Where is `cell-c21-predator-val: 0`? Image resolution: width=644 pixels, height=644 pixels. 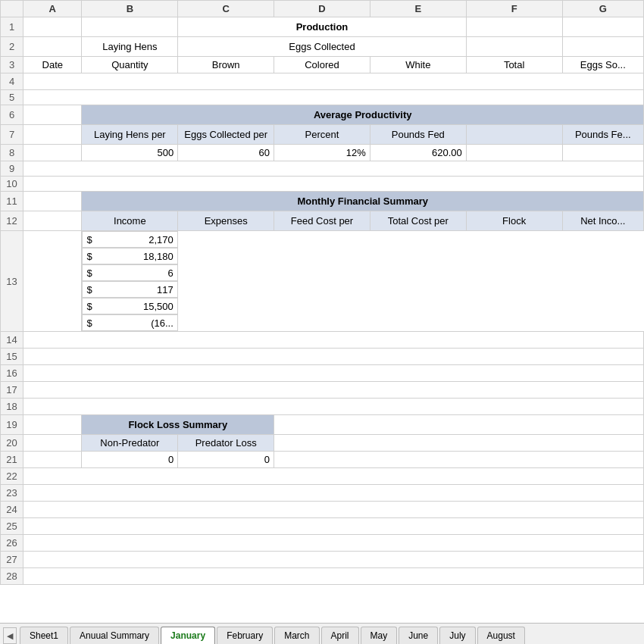 cell-c21-predator-val: 0 is located at coordinates (226, 460).